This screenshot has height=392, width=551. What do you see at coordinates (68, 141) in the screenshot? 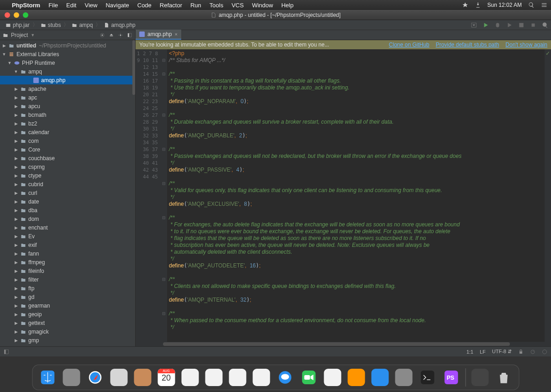
I see `tree-item: com` at bounding box center [68, 141].